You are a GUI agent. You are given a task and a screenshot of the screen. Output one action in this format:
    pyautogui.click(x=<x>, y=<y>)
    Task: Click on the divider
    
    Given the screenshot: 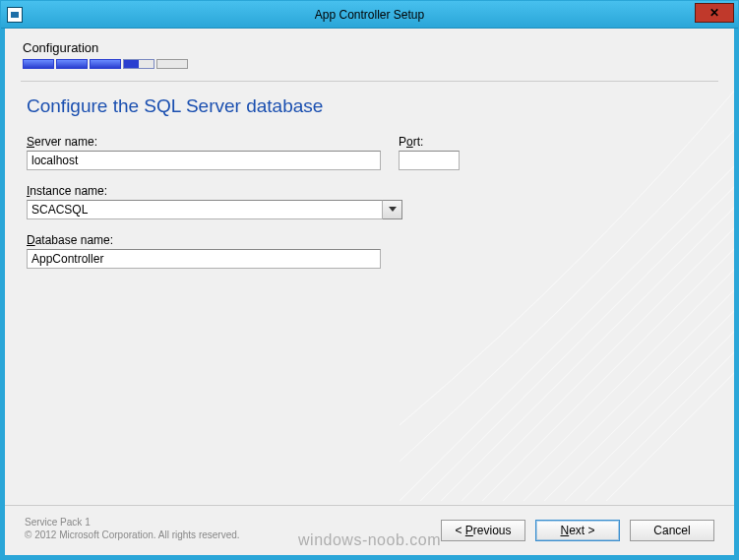 What is the action you would take?
    pyautogui.click(x=370, y=81)
    